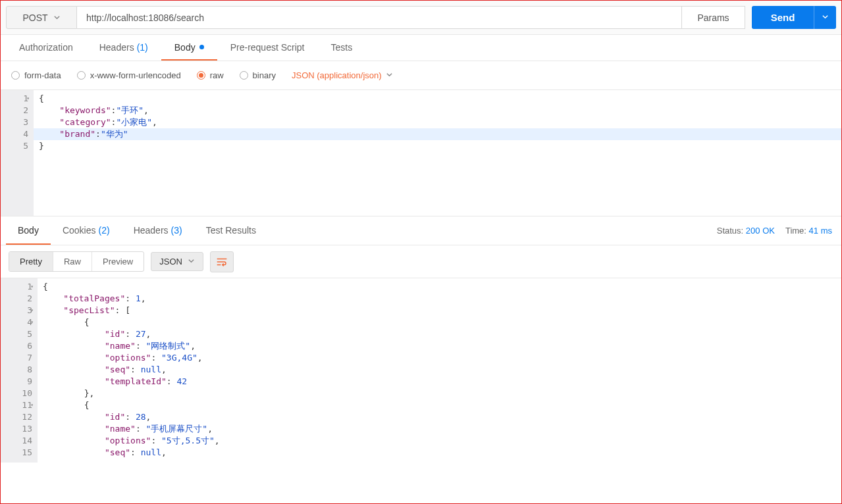  I want to click on response-status: Status: 200 OK Time: 41 ms, so click(774, 230).